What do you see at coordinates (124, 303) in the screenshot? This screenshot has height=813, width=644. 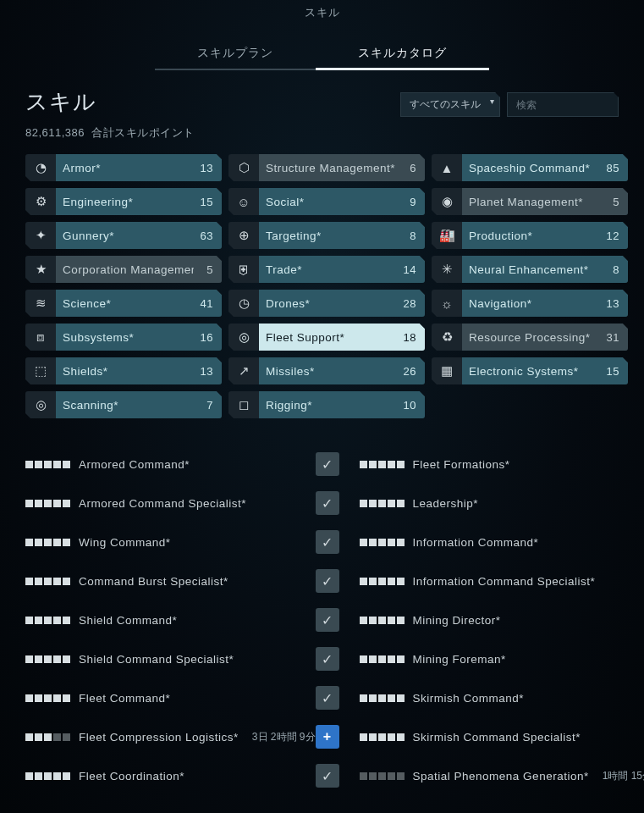 I see `category-science: ≋Science*41` at bounding box center [124, 303].